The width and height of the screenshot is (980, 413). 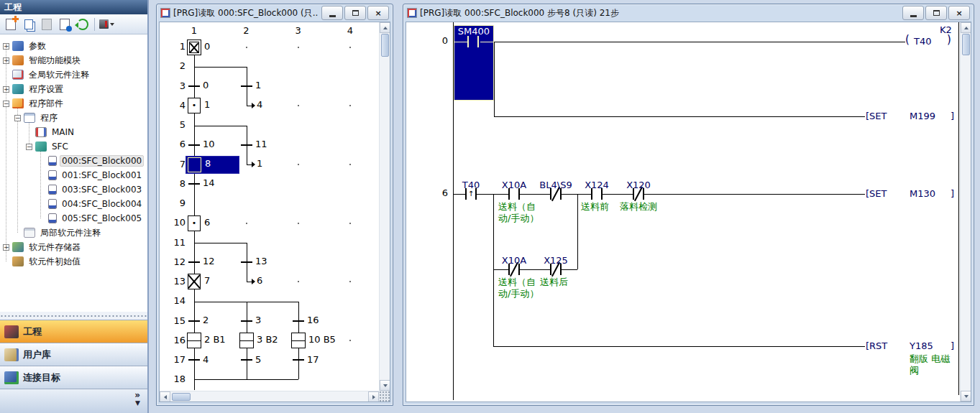 What do you see at coordinates (47, 24) in the screenshot?
I see `paste-button` at bounding box center [47, 24].